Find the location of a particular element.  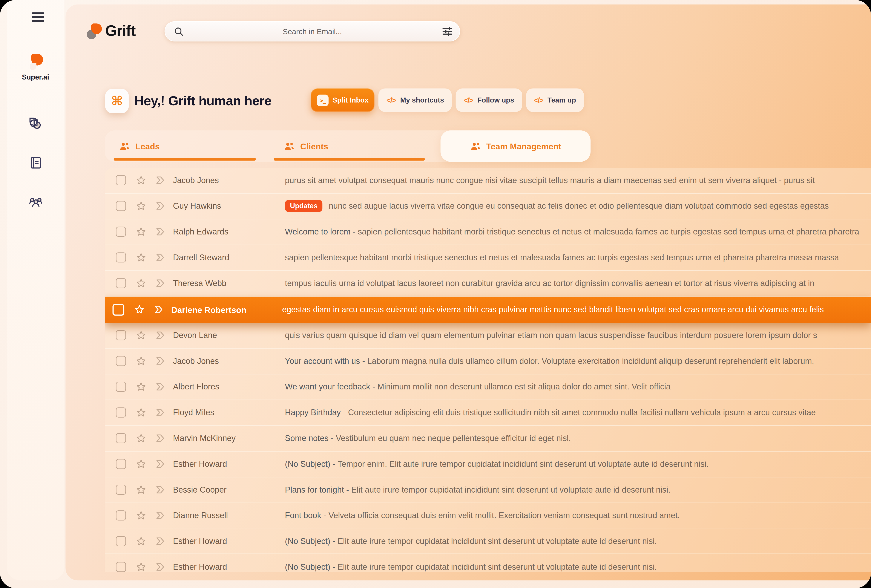

action-label: Split Inbox is located at coordinates (351, 100).